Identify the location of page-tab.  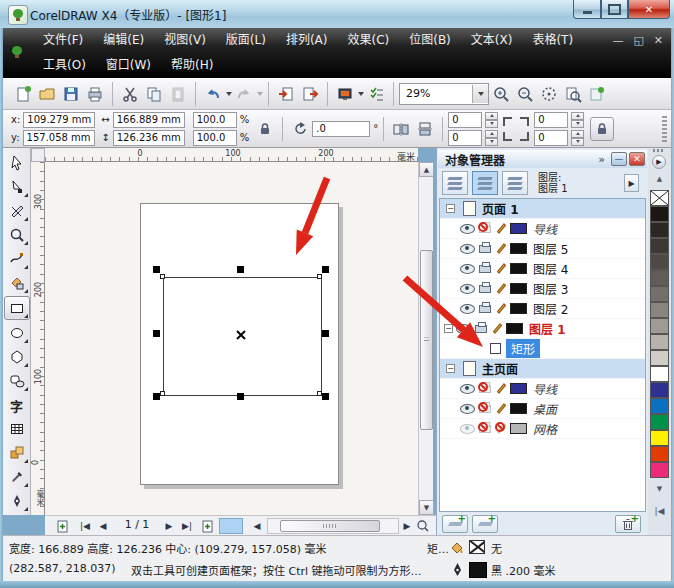
(231, 526).